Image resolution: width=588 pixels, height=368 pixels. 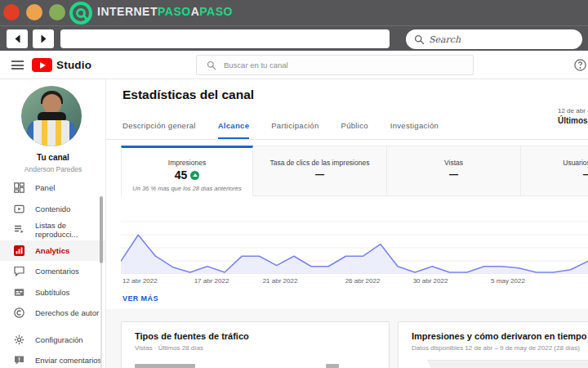 I want to click on channel-owner: Anderson Paredes, so click(x=53, y=169).